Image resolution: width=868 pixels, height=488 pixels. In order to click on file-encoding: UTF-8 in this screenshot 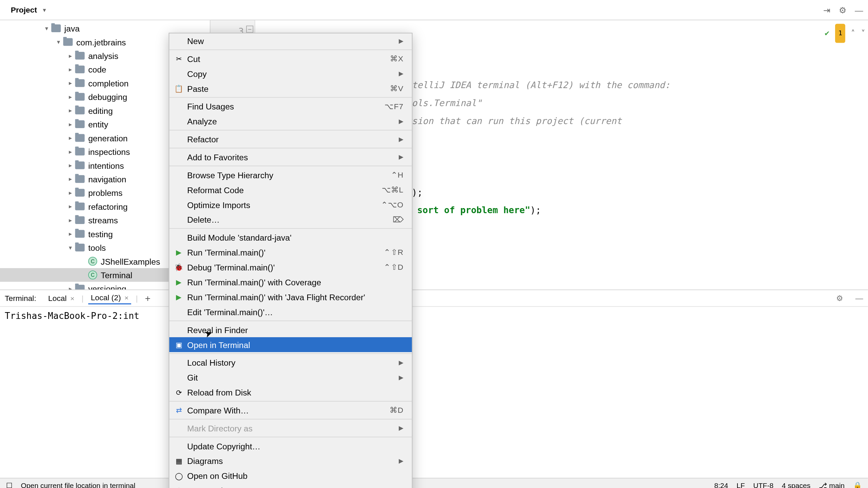, I will do `click(763, 485)`.